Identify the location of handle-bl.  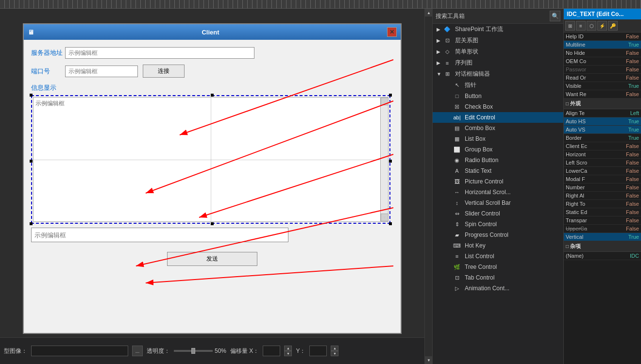
(31, 224).